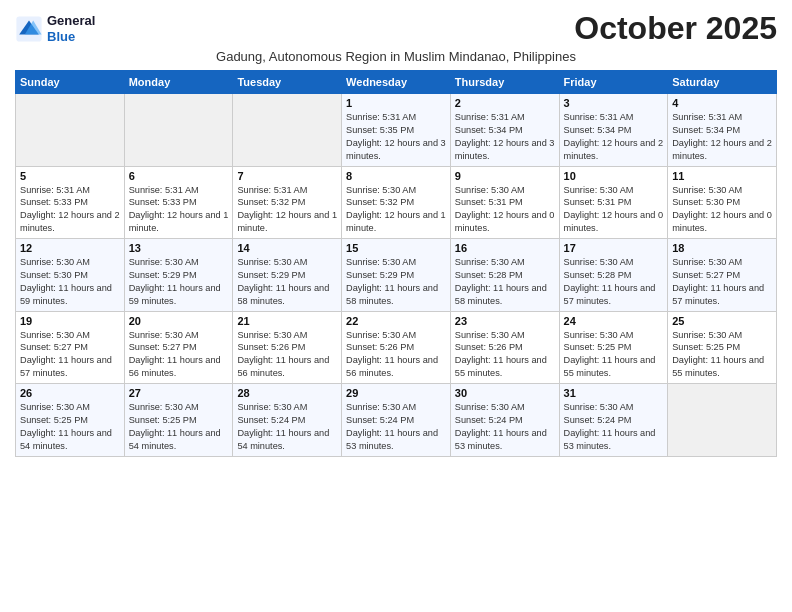 This screenshot has width=792, height=612. What do you see at coordinates (505, 248) in the screenshot?
I see `day-number: 16` at bounding box center [505, 248].